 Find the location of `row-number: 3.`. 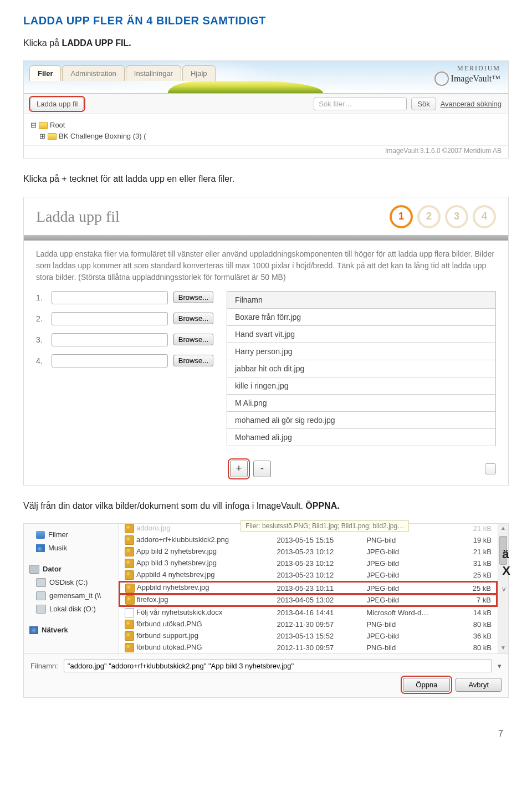

row-number: 3. is located at coordinates (41, 340).